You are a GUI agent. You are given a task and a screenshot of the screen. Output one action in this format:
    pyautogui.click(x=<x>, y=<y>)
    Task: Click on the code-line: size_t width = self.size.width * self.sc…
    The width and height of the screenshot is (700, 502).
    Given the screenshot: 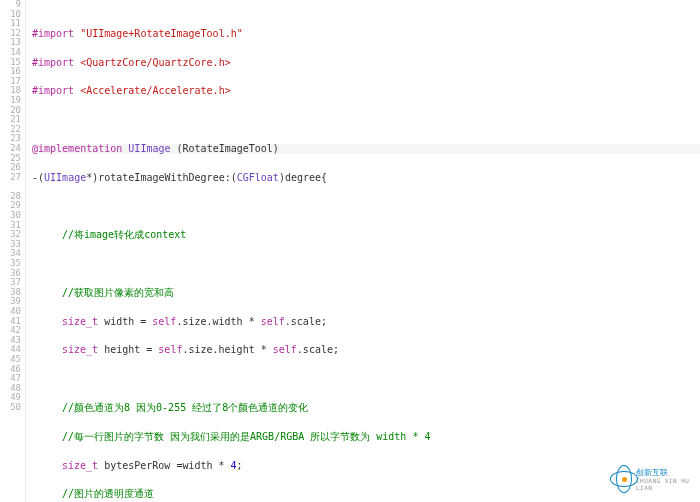 What is the action you would take?
    pyautogui.click(x=366, y=322)
    